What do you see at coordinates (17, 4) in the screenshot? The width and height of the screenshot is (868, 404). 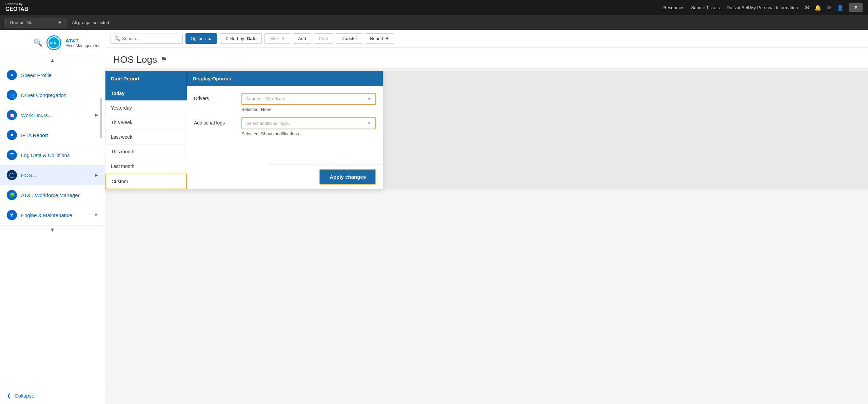 I see `powered-by-text: Powered by` at bounding box center [17, 4].